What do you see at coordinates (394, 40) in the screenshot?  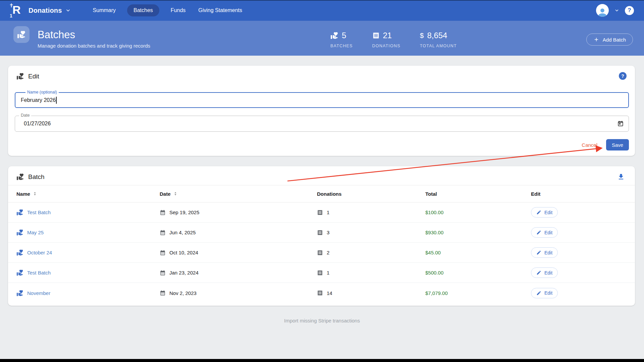 I see `header-stats: 5 BATCHES 21 DONATIONS $ 8,654 TOTAL AMO…` at bounding box center [394, 40].